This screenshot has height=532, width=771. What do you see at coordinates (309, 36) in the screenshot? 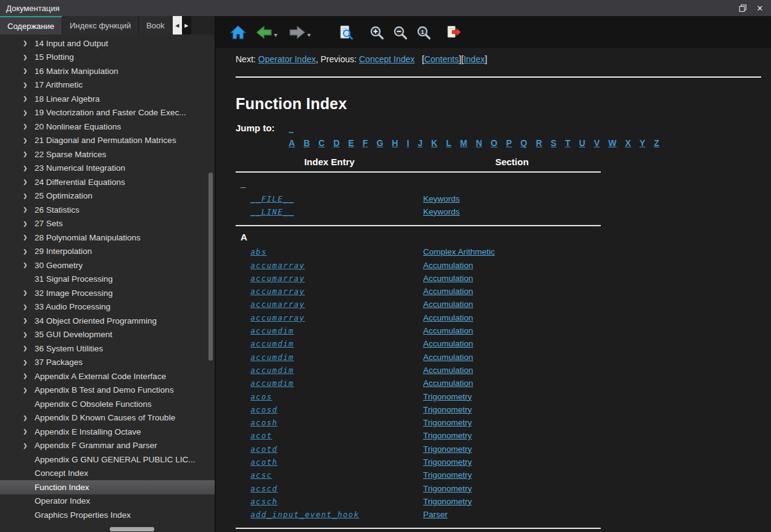
I see `forward-history-dropdown-icon` at bounding box center [309, 36].